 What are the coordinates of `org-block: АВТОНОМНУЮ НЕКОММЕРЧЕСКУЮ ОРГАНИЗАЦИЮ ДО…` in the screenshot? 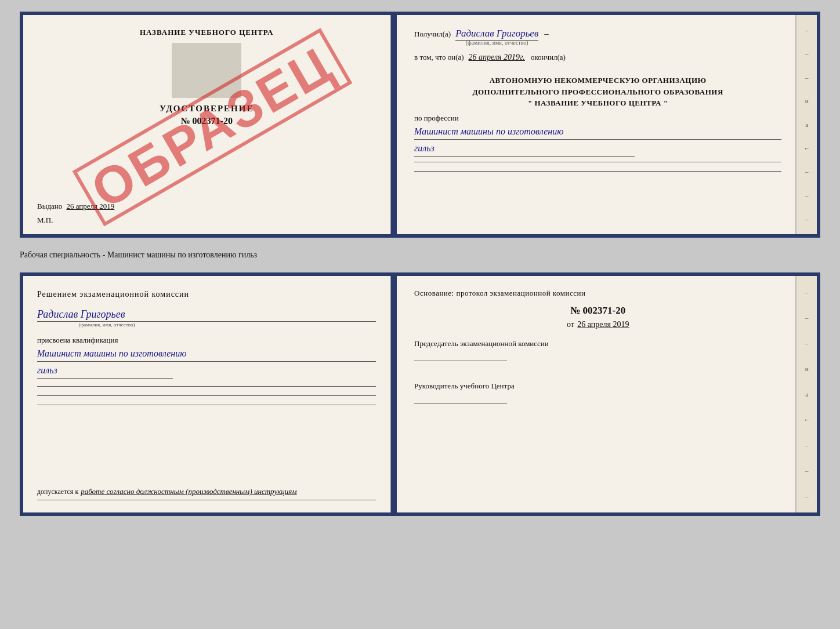 It's located at (598, 92).